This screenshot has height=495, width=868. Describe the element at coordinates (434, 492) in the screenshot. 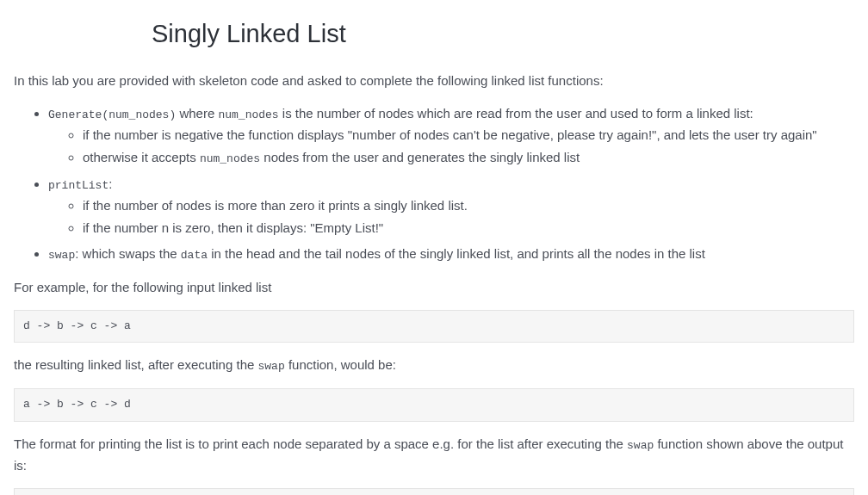

I see `code-block-output: a b c d` at that location.